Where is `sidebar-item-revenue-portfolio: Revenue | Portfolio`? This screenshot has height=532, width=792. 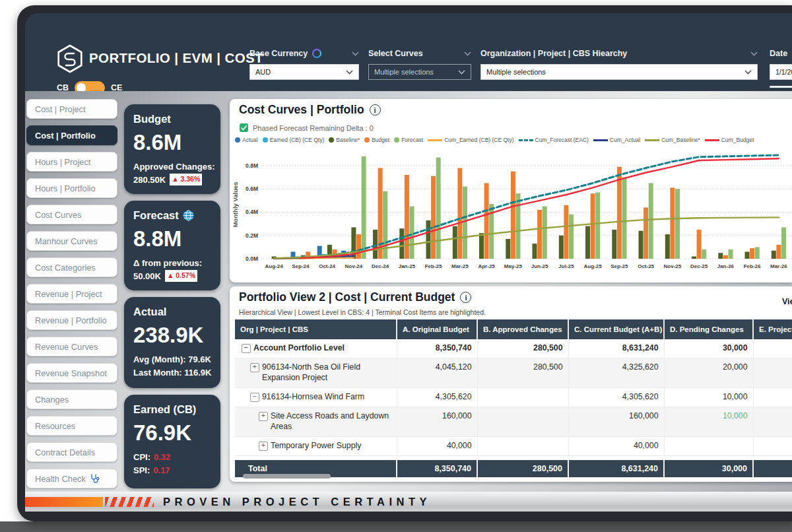 sidebar-item-revenue-portfolio: Revenue | Portfolio is located at coordinates (72, 320).